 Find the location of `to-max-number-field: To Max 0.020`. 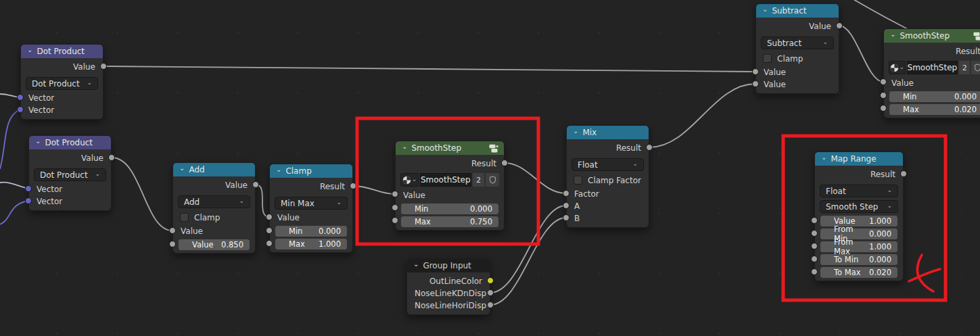

to-max-number-field: To Max 0.020 is located at coordinates (859, 272).